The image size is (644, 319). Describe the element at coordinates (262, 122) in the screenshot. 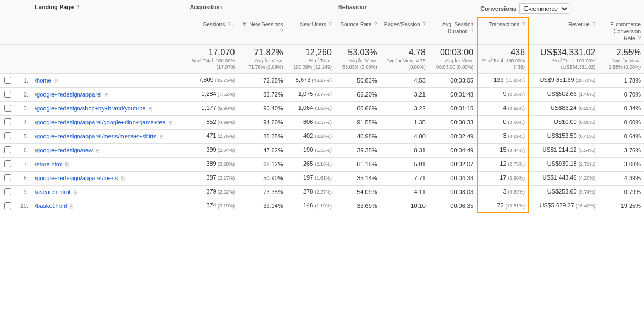

I see `row-new-sessions: 94.60%` at that location.